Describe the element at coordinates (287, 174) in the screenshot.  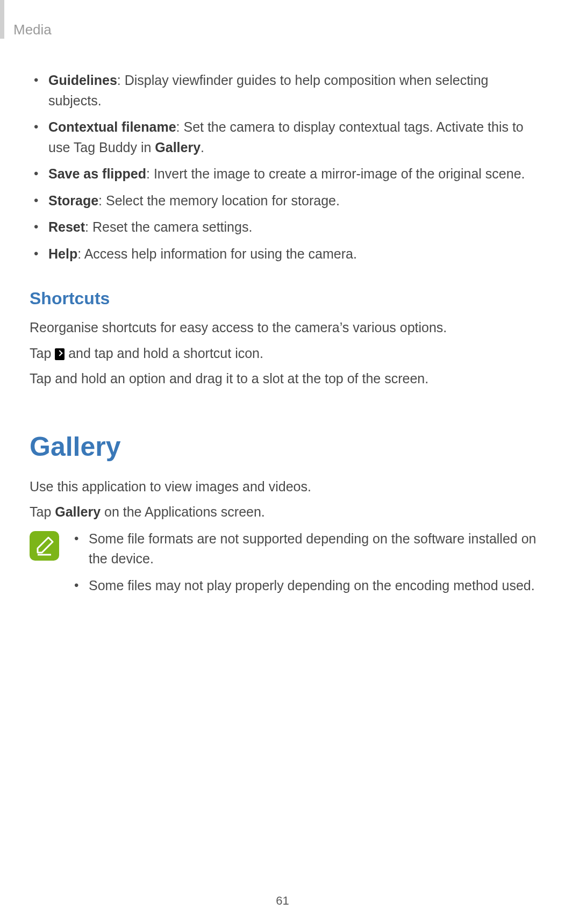
I see `list-item: Save as flipped: Invert the image to cre…` at that location.